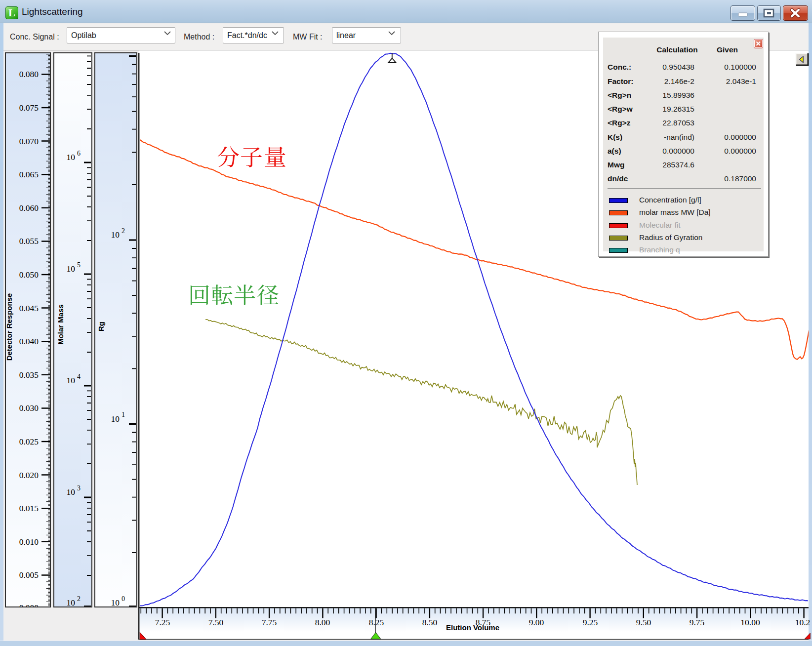 This screenshot has width=812, height=646. I want to click on svg-text: 8.50, so click(430, 622).